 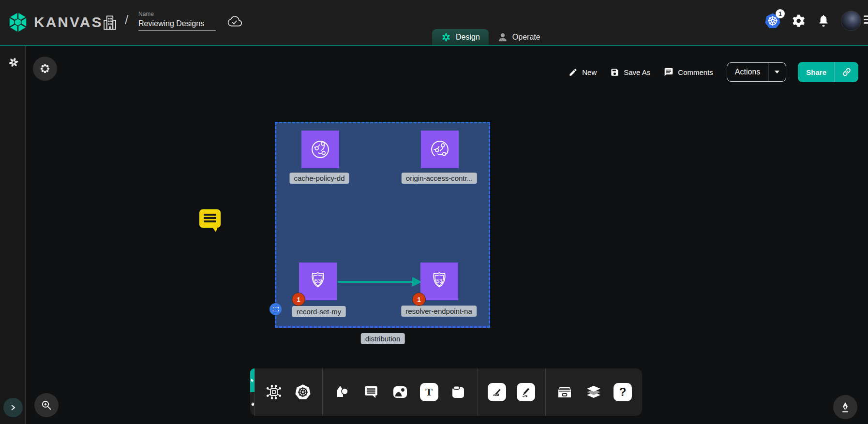 What do you see at coordinates (497, 392) in the screenshot?
I see `pen-path-icon` at bounding box center [497, 392].